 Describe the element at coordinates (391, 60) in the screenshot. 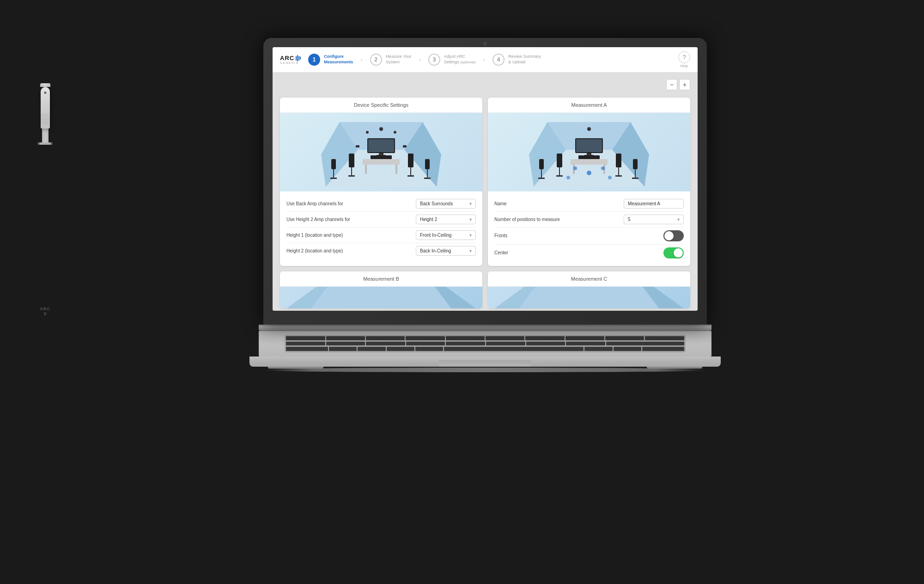

I see `step-2: 2 Measure YourSystem` at that location.